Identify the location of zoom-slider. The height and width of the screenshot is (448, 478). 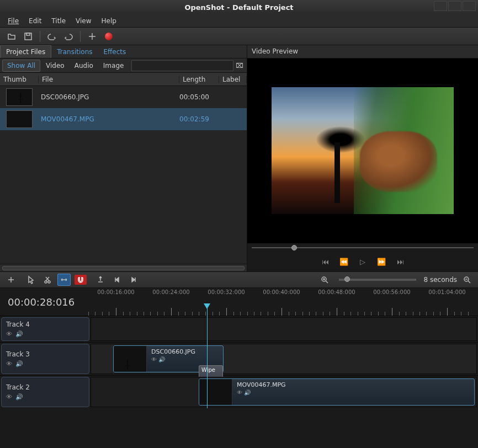
(378, 280).